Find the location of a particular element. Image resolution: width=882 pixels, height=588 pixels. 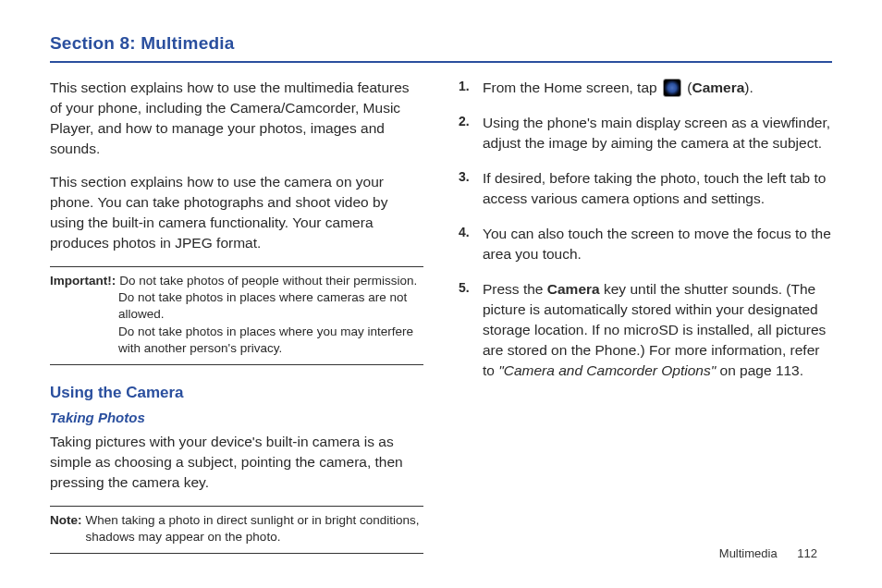

step-1-camera-label: Camera is located at coordinates (717, 87).